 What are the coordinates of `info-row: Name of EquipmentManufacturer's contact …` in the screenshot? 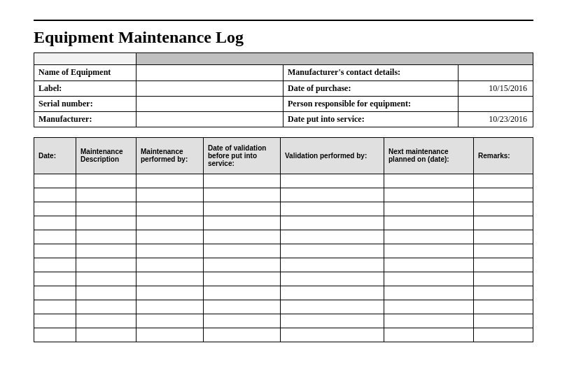 It's located at (284, 73).